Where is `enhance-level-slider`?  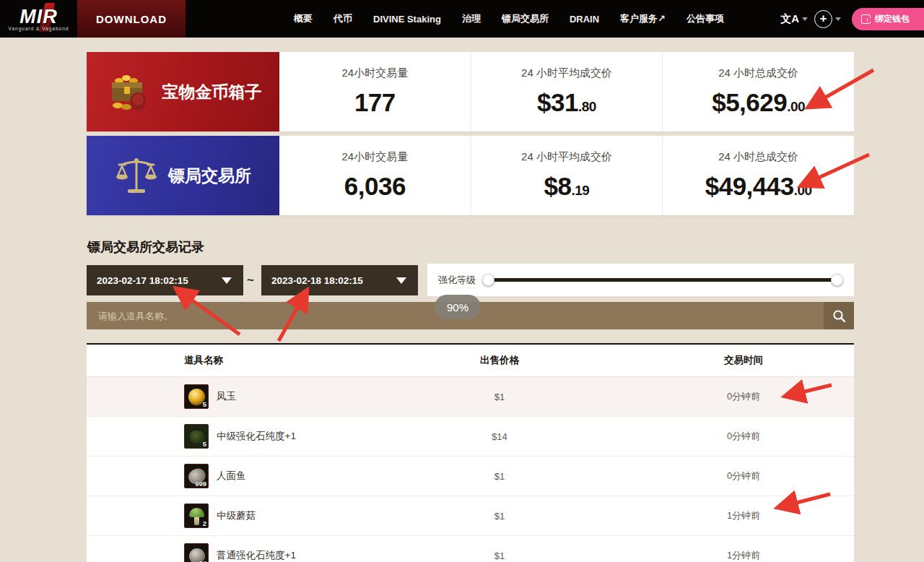
enhance-level-slider is located at coordinates (663, 280).